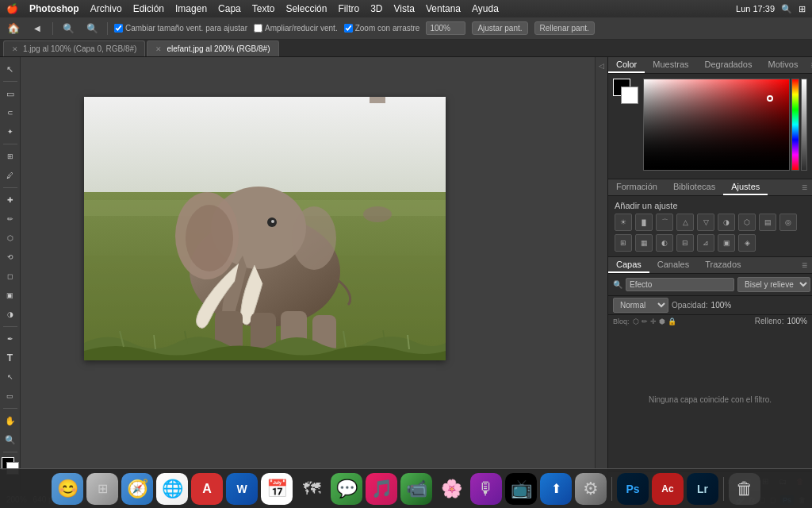 The image size is (812, 508). Describe the element at coordinates (672, 321) in the screenshot. I see `lock-all-icon: 🔒` at that location.